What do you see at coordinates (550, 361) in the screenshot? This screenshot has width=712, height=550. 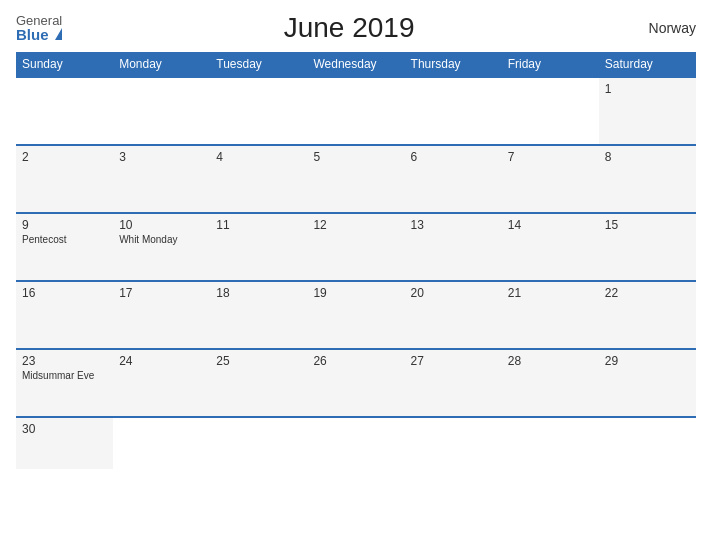 I see `day-number: 28` at bounding box center [550, 361].